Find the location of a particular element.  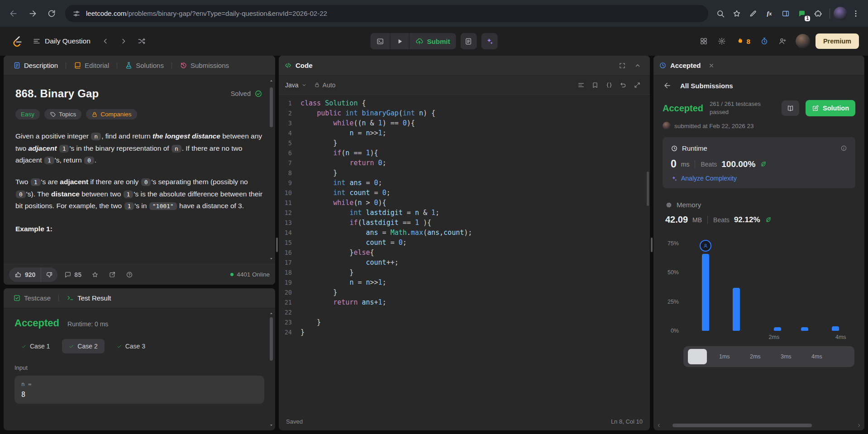

ai-assistant-button is located at coordinates (489, 41).